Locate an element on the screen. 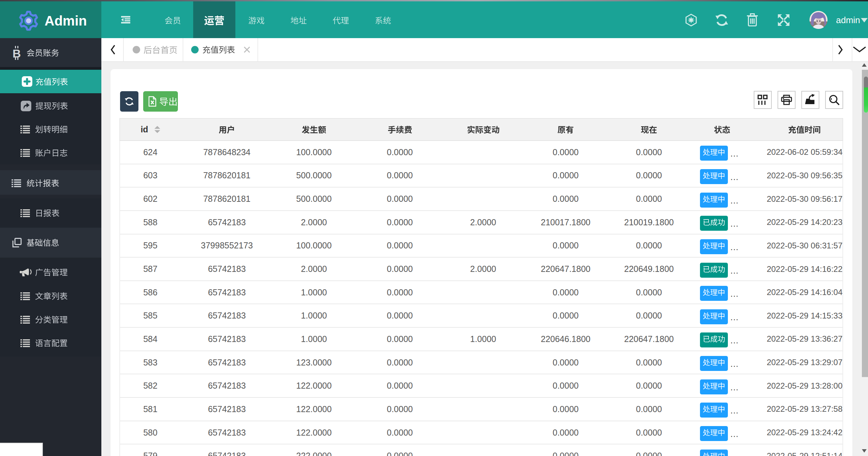  svg-text: B is located at coordinates (17, 53).